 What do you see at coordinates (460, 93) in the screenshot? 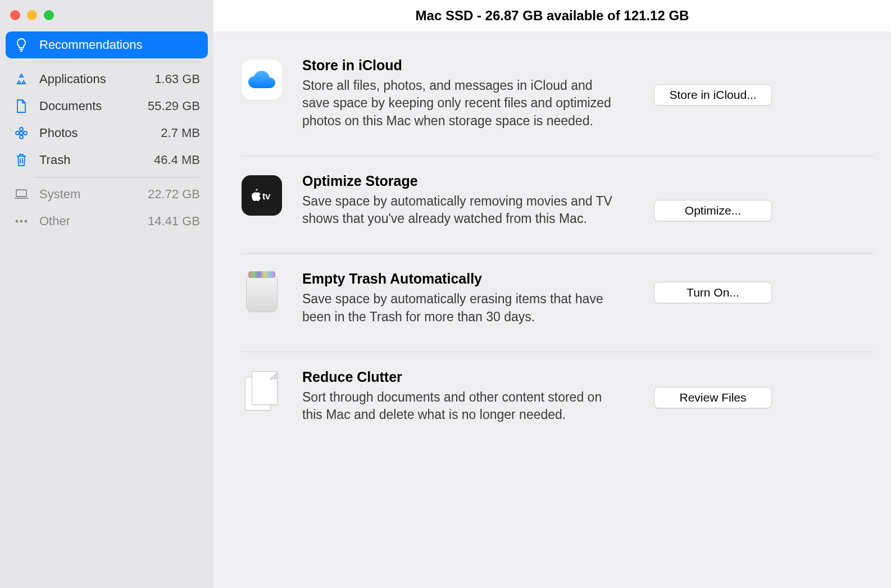
I see `recommendation-body: Store in iCloud Store all files, photos,…` at bounding box center [460, 93].